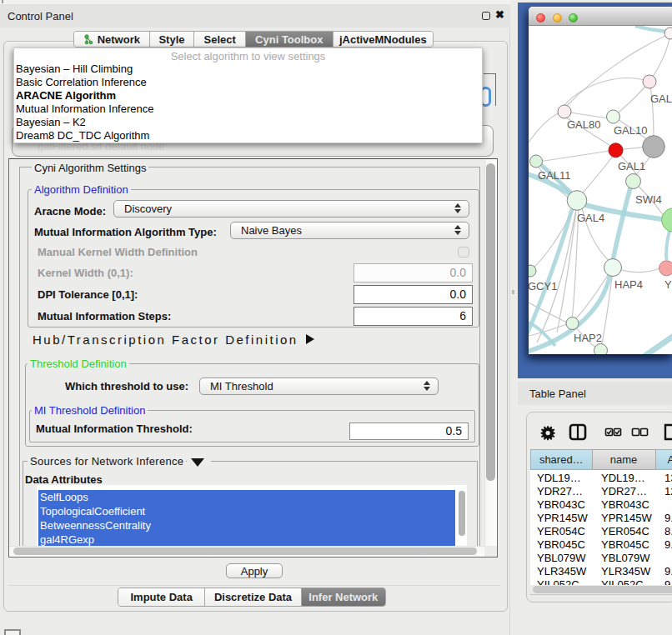 The width and height of the screenshot is (672, 635). What do you see at coordinates (669, 285) in the screenshot?
I see `svg-text: Y` at bounding box center [669, 285].